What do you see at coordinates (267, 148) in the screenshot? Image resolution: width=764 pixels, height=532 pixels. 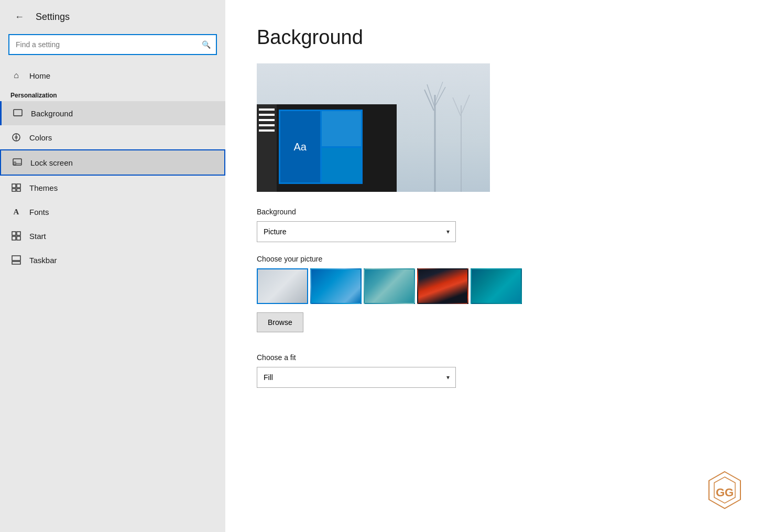 I see `preview-sidebar` at bounding box center [267, 148].